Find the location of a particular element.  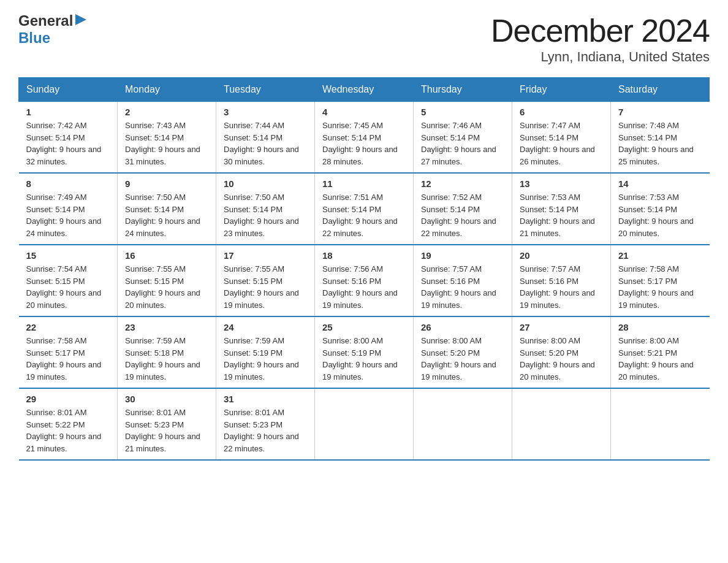

table-row: 4 Sunrise: 7:45 AM Sunset: 5:14 PM Dayli… is located at coordinates (364, 137).